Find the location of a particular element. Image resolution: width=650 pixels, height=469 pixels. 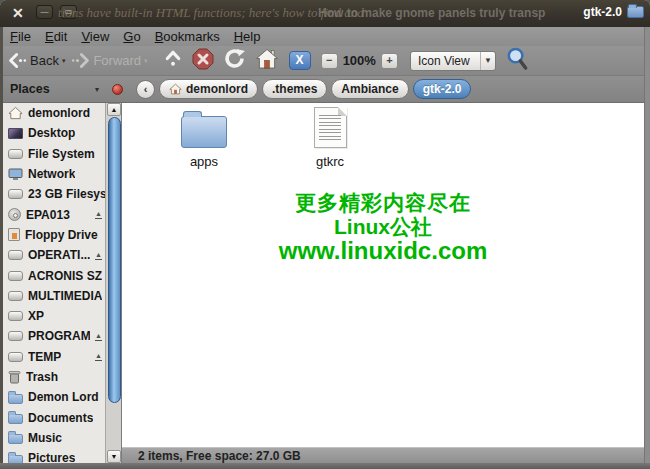

file-name: gtkrc is located at coordinates (330, 162).